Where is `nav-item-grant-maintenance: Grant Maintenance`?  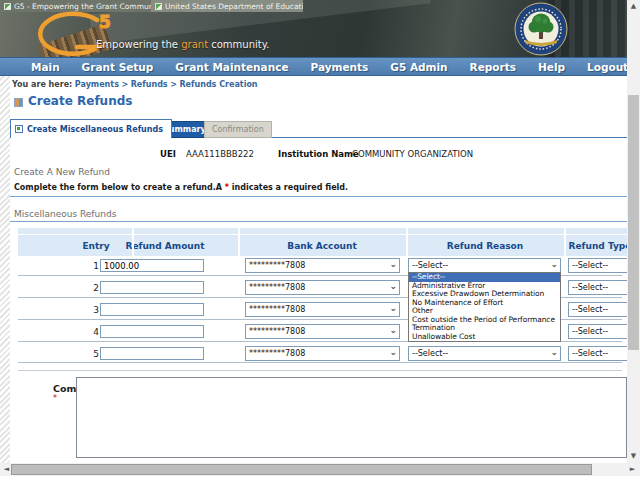 nav-item-grant-maintenance: Grant Maintenance is located at coordinates (232, 67).